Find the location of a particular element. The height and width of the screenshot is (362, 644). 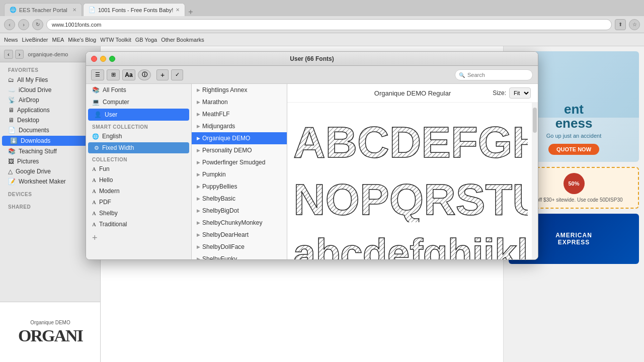

computer-item: 💻 Computer is located at coordinates (139, 102).